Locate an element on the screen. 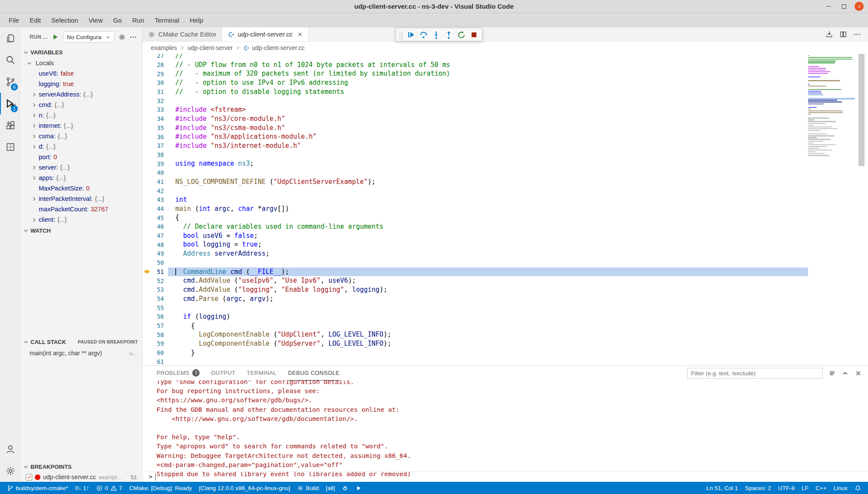  views-more-actions-button is located at coordinates (133, 37).